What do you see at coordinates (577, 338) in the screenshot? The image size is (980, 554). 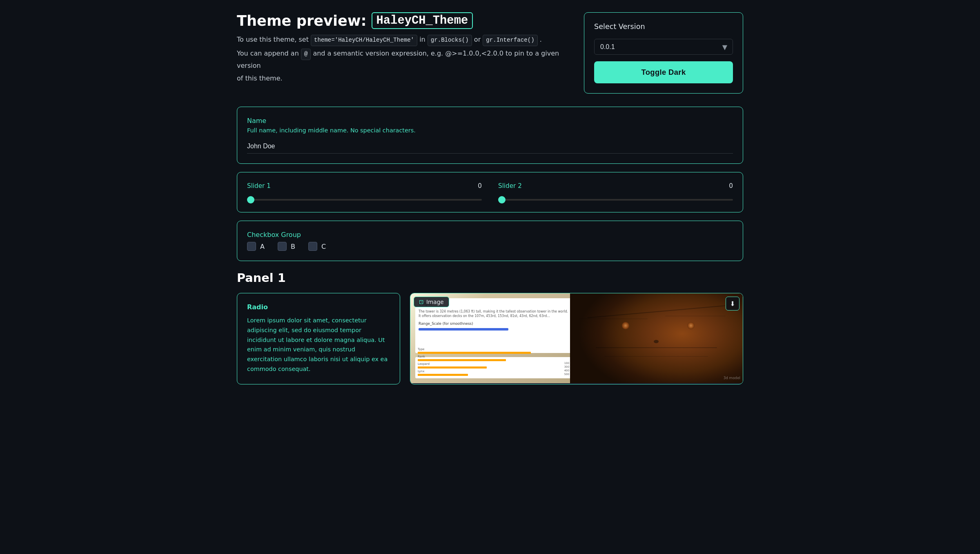 I see `composite-image: Output The tower is 324 metres (1,063 ft…` at bounding box center [577, 338].